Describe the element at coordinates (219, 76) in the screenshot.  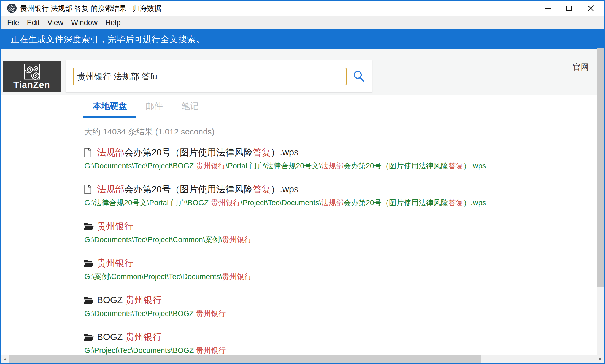
I see `search-card: 贵州银行 法规部 答fu` at that location.